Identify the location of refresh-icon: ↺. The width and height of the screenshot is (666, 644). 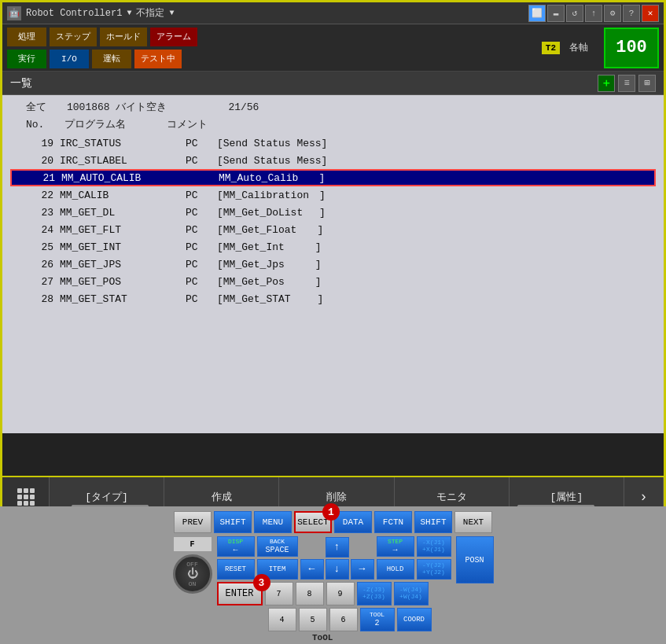
(575, 13).